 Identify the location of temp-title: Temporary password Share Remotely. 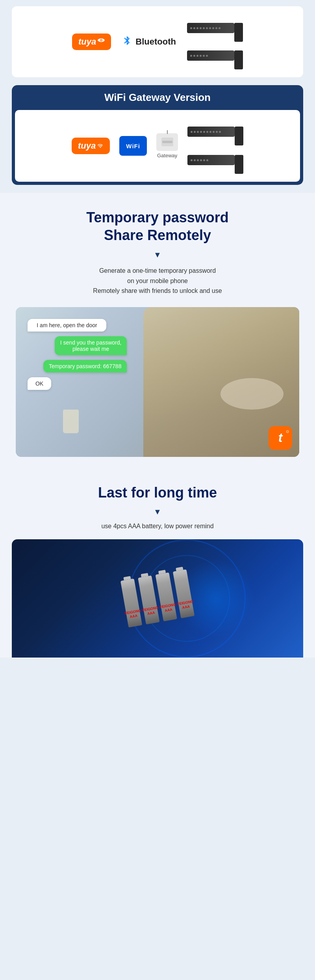
(158, 226).